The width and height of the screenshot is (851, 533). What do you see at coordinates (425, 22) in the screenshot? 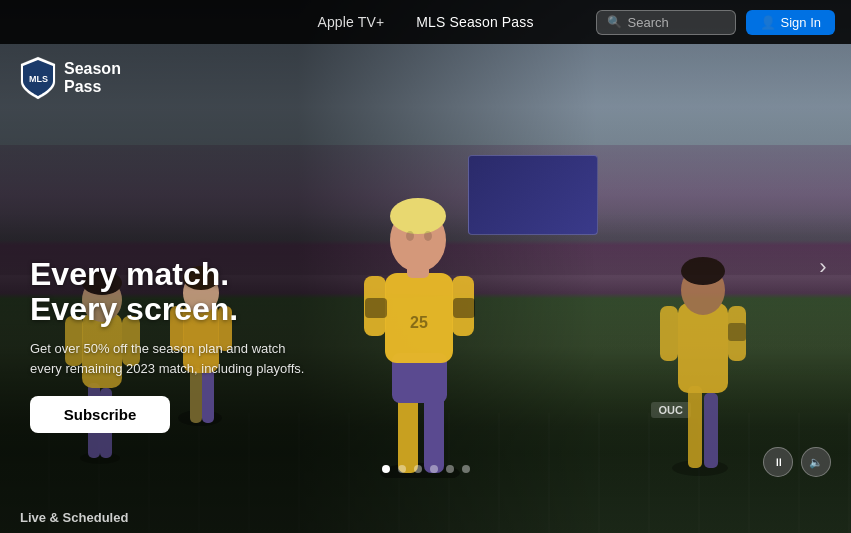
I see `nav-links: Apple TV+ MLS Season Pass` at bounding box center [425, 22].